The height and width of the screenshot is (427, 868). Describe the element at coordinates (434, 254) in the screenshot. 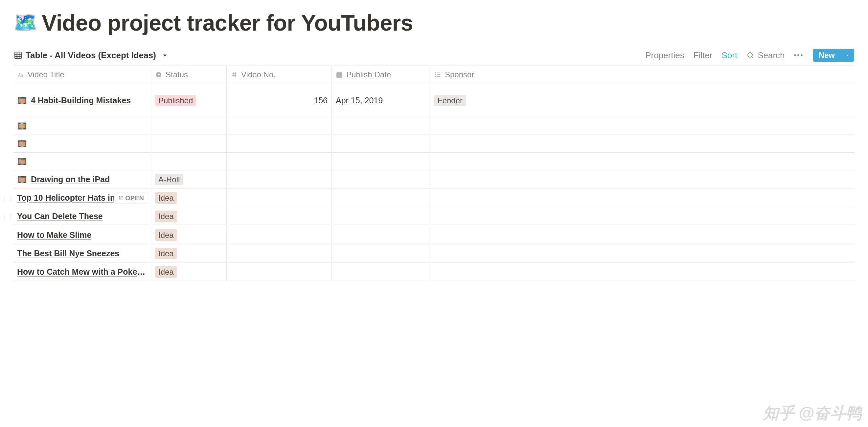

I see `table-row: The Best Bill Nye SneezesIdea` at that location.